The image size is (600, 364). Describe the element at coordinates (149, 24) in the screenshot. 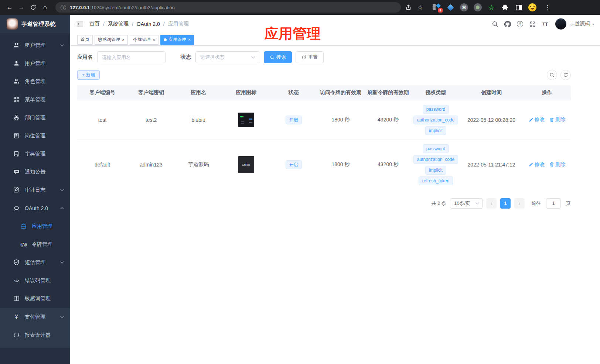

I see `breadcrumb-oauth: OAuth 2.0` at that location.